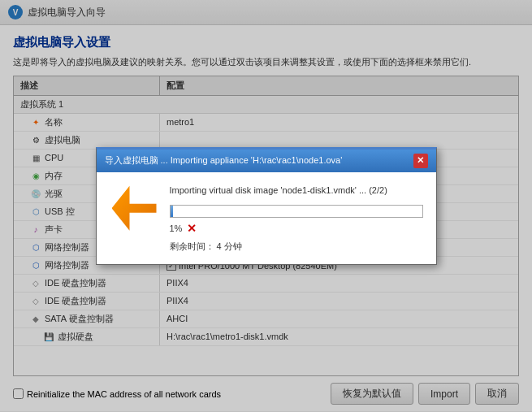 The height and width of the screenshot is (412, 532). Describe the element at coordinates (266, 161) in the screenshot. I see `modal-title-bar: 导入虚拟电脑 ... Importing appliance 'H:\rac\r…` at that location.